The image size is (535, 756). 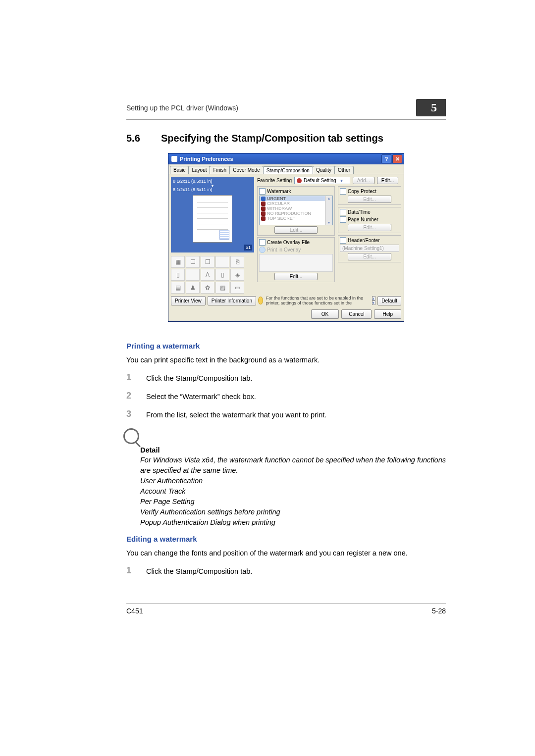 I want to click on dialog-icon, so click(x=174, y=159).